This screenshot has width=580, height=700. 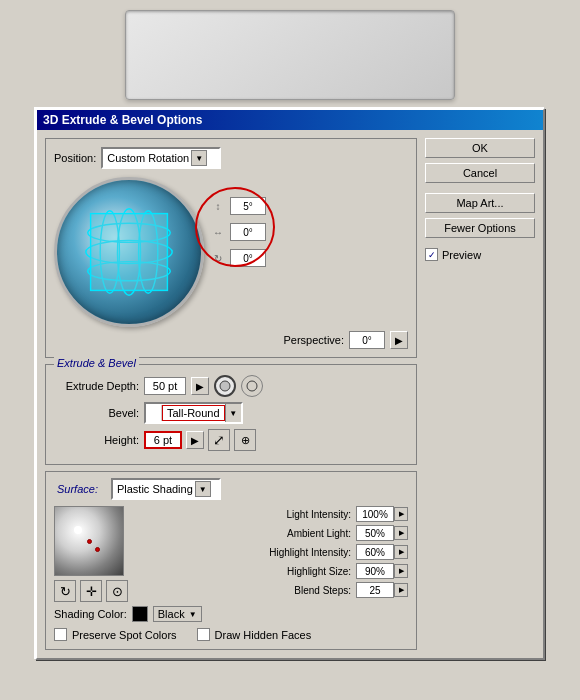 What do you see at coordinates (399, 340) in the screenshot?
I see `perspective-arrow-btn: ▶` at bounding box center [399, 340].